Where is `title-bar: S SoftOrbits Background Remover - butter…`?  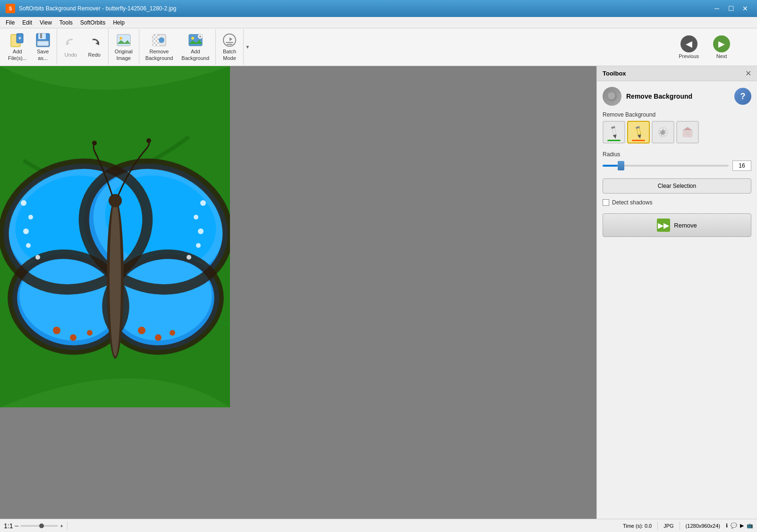 title-bar: S SoftOrbits Background Remover - butter… is located at coordinates (379, 8).